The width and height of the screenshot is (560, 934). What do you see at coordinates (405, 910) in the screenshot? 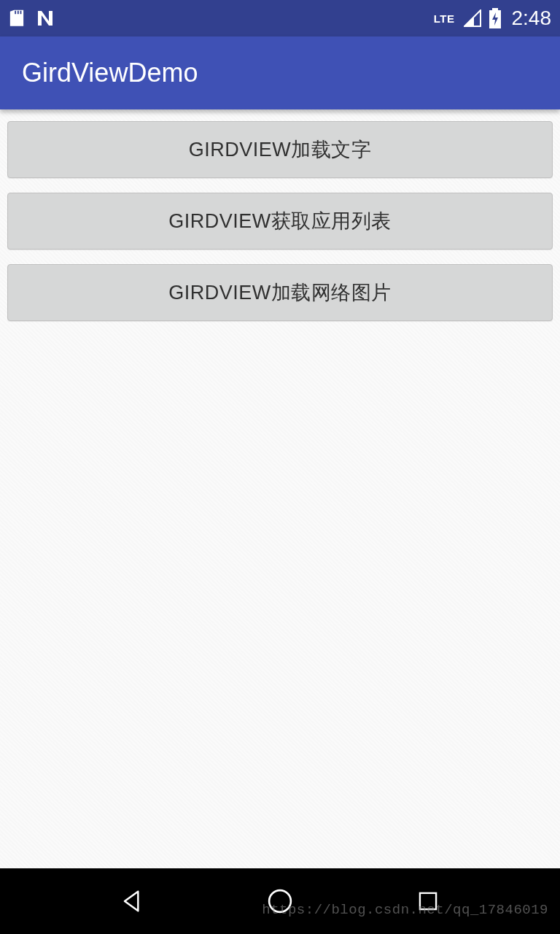
I see `watermark-text: https://blog.csdn.net/qq_17846019` at bounding box center [405, 910].